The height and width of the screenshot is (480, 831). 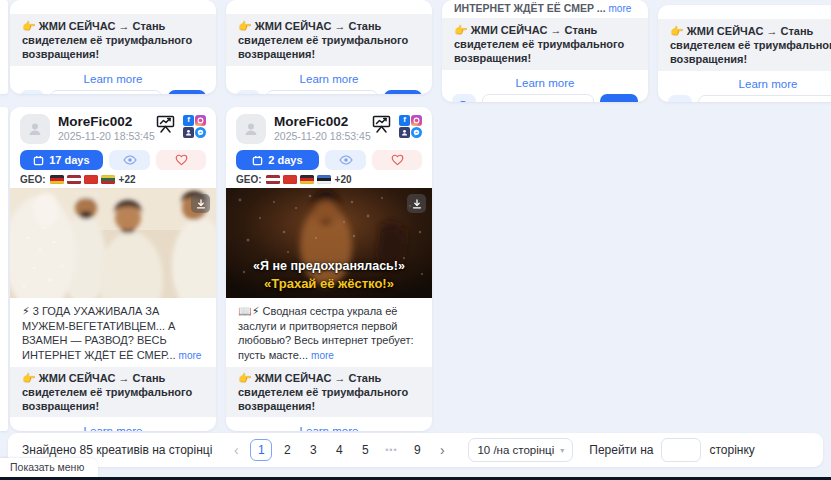 I want to click on image-caption: «Я не предохранялась!» «Трахай её жёстко…, so click(x=329, y=275).